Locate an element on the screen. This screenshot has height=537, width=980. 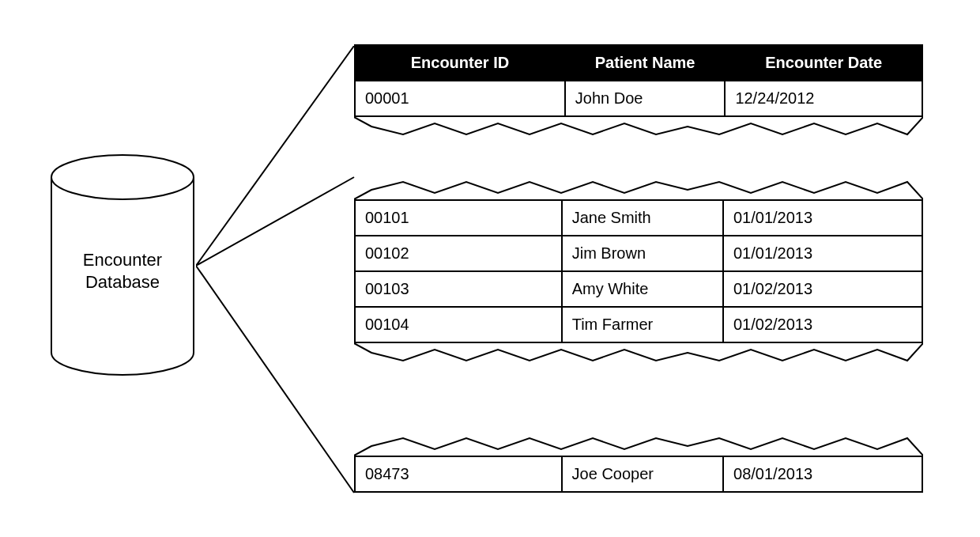
cell-patient-name: Amy White is located at coordinates (643, 289).